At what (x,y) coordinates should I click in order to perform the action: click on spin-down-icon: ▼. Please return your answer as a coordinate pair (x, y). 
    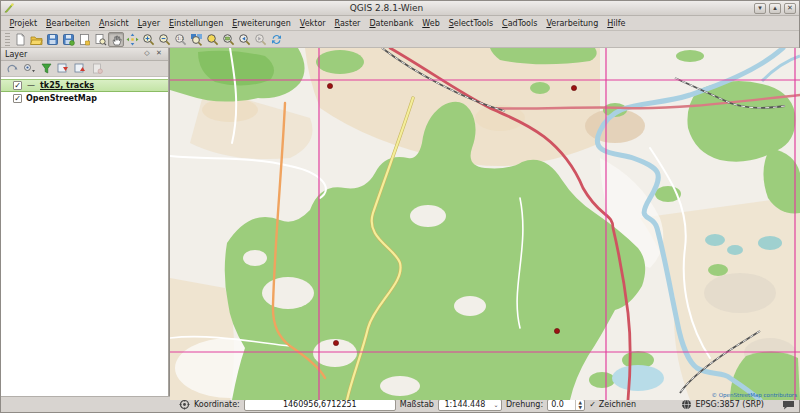
    Looking at the image, I should click on (580, 408).